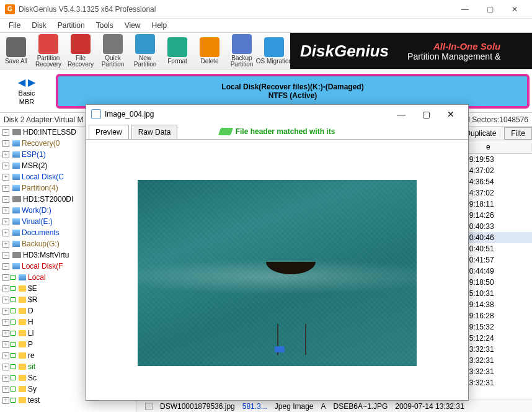 This screenshot has width=532, height=412. I want to click on app-logo-icon: G, so click(10, 9).